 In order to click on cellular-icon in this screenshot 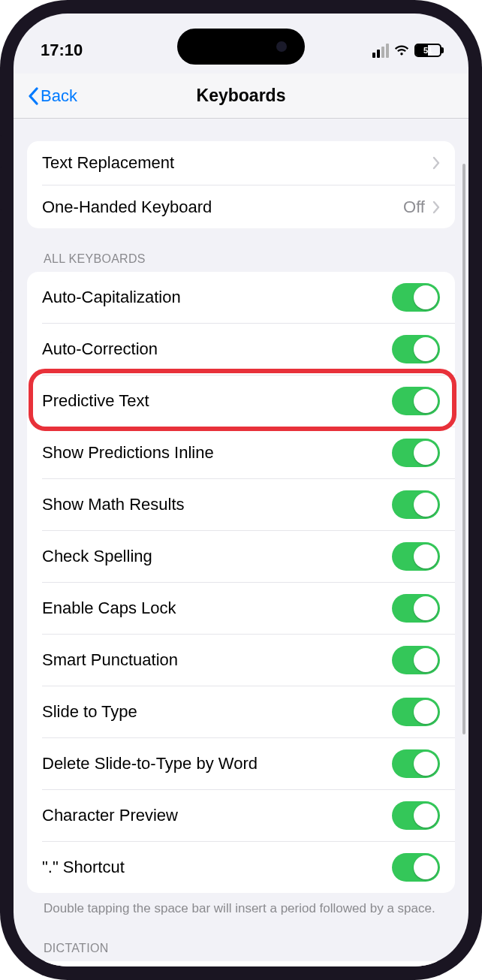, I will do `click(381, 51)`.